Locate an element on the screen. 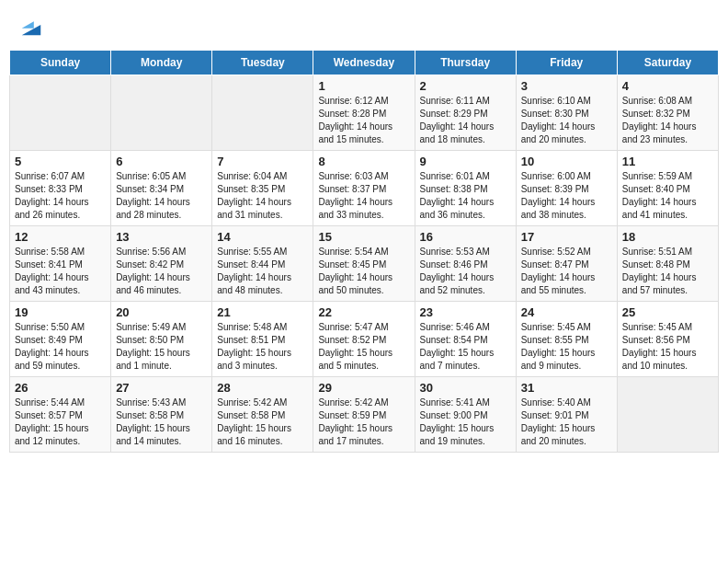  day-number: 6 is located at coordinates (162, 162).